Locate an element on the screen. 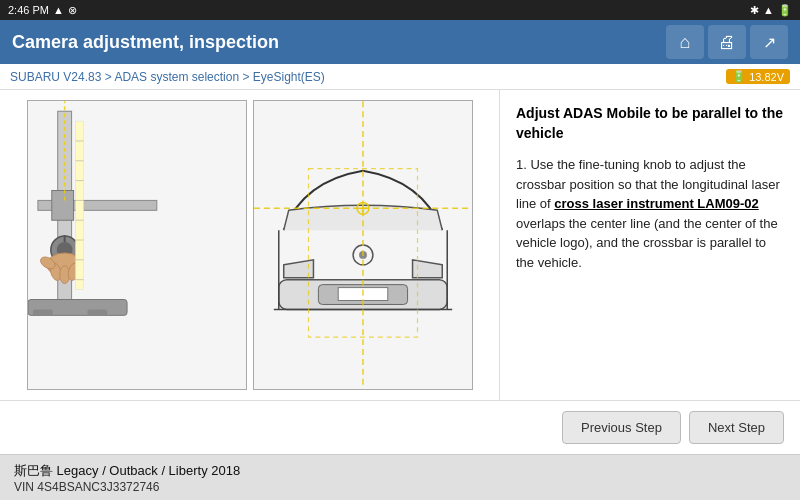 Image resolution: width=800 pixels, height=500 pixels. instruction-title: Adjust ADAS Mobile to be parallel to the… is located at coordinates (650, 124).